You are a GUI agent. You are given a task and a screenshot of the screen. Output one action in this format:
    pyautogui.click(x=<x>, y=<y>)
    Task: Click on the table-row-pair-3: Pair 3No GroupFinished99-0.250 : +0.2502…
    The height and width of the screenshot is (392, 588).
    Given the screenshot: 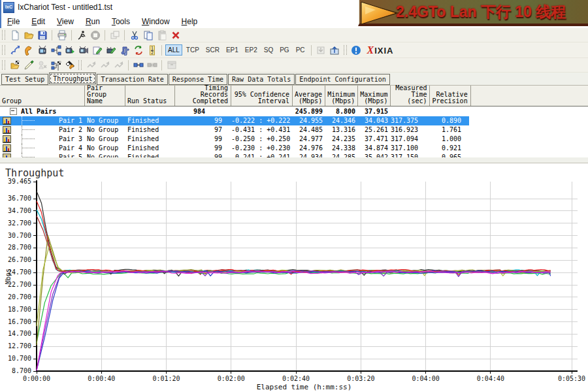 What is the action you would take?
    pyautogui.click(x=294, y=139)
    